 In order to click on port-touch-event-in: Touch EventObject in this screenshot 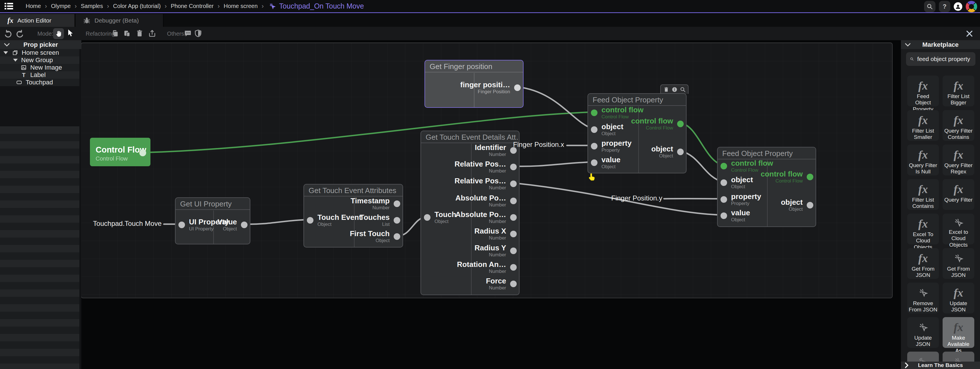, I will do `click(334, 220)`.